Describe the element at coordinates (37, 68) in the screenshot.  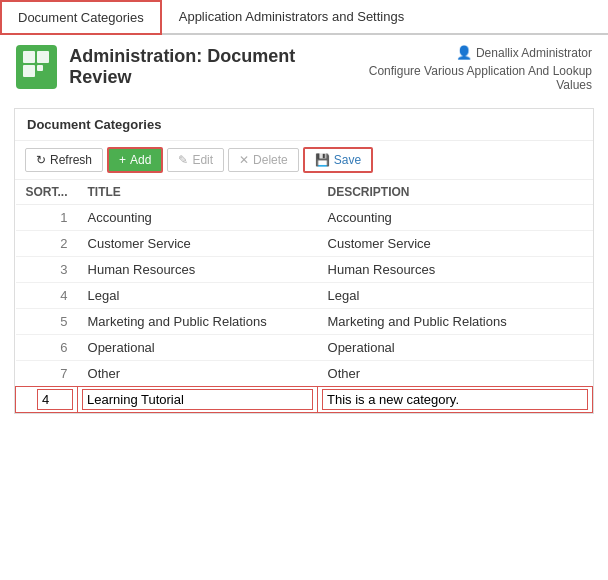
I see `logo-text` at that location.